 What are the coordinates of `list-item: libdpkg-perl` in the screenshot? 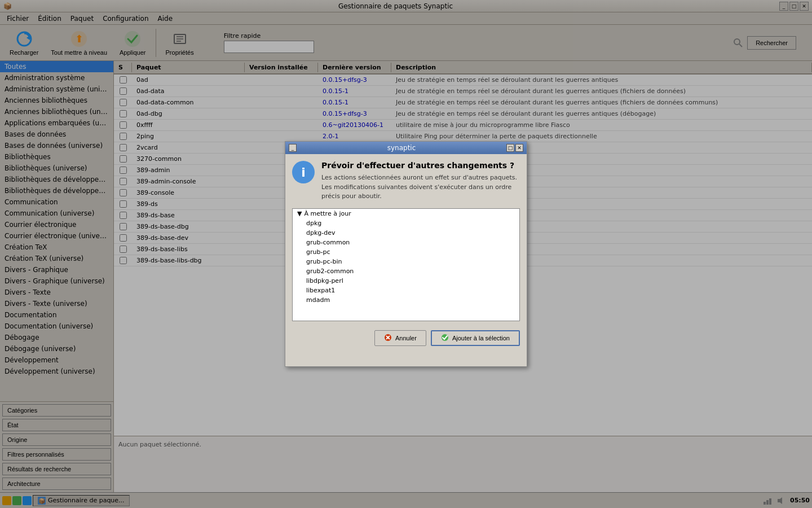 It's located at (406, 281).